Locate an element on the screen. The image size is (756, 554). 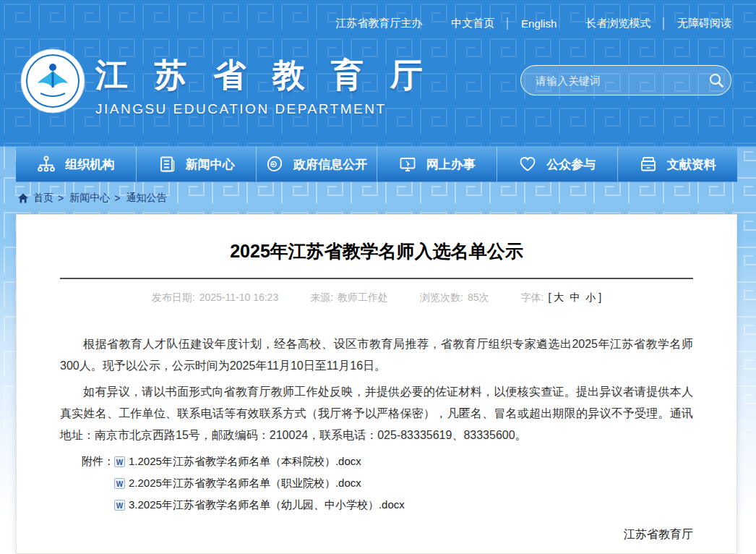
attachment-name: 1.2025年江苏省教学名师名单（本科院校）.docx is located at coordinates (245, 461).